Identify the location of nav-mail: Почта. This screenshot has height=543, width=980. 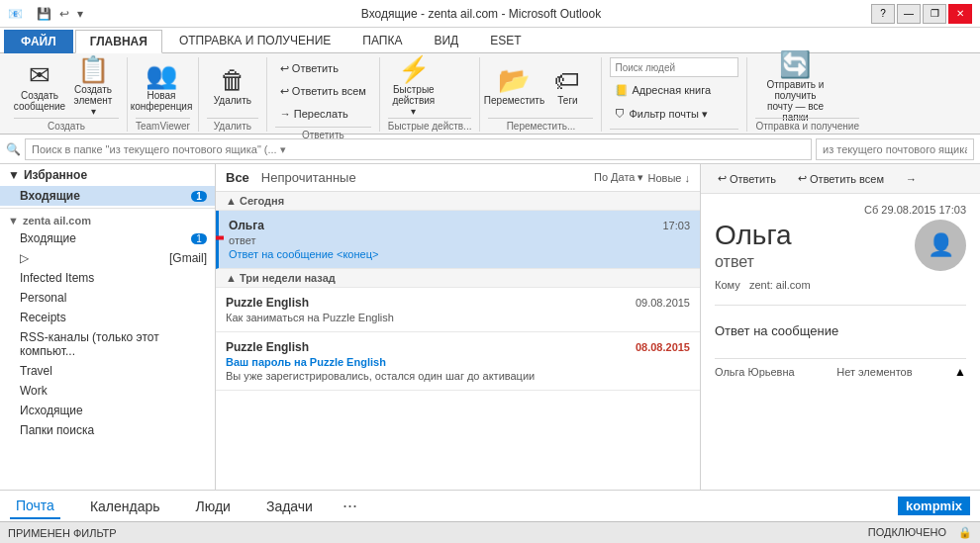
(36, 506).